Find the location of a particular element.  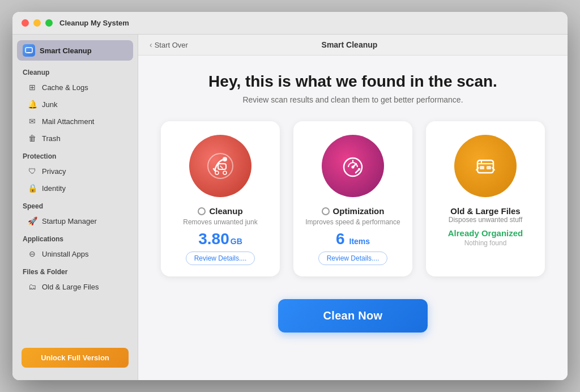

privacy-icon: 🛡 is located at coordinates (32, 171).